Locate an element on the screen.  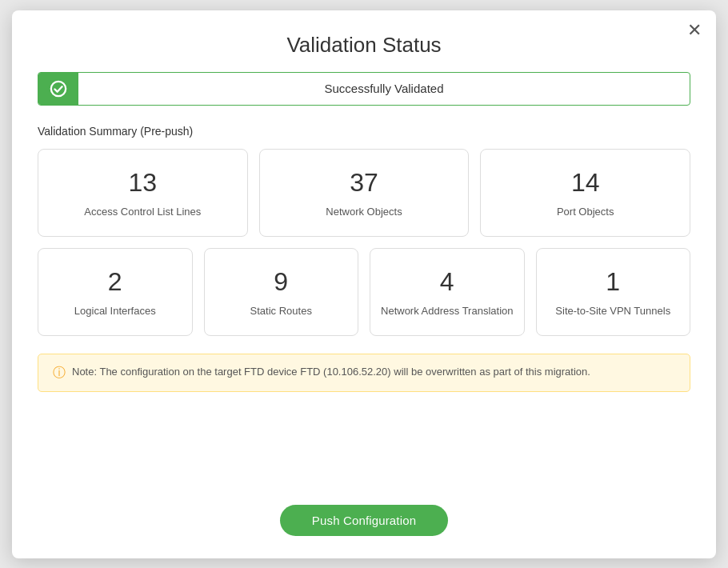
card-network-objects-number: 37 is located at coordinates (364, 182).